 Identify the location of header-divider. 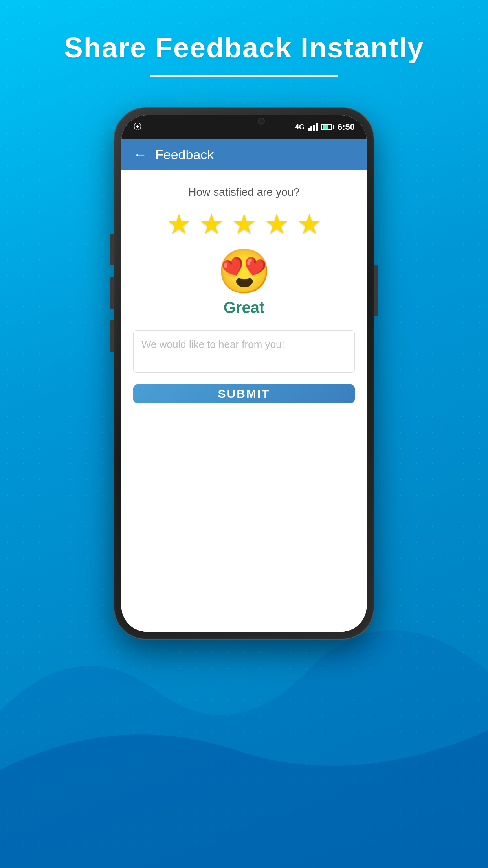
(244, 76).